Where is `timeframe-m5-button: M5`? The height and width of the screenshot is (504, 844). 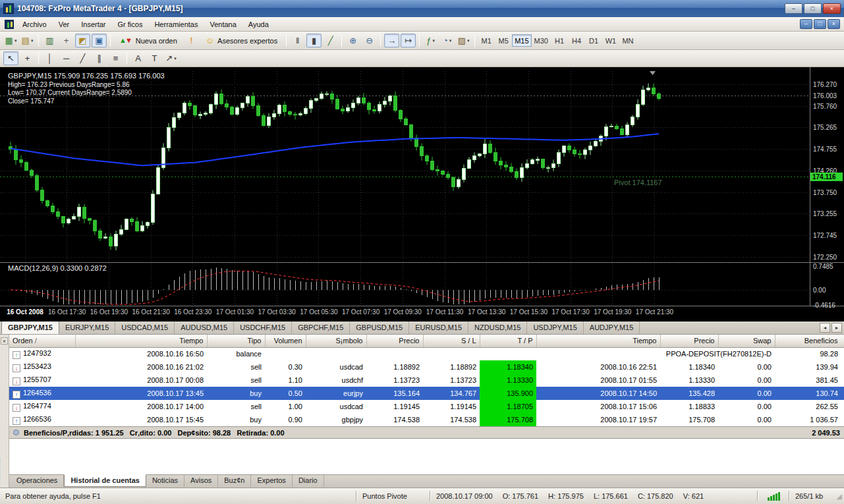
timeframe-m5-button: M5 is located at coordinates (503, 41).